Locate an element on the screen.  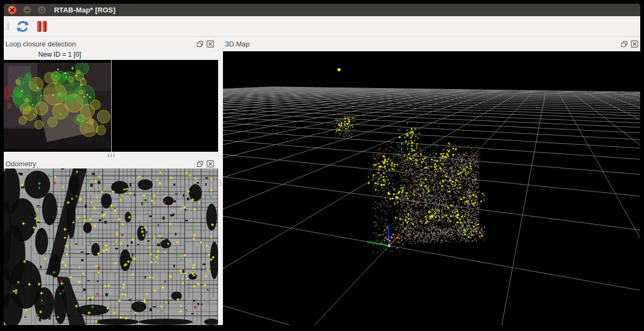
toolbar-drag-handle is located at coordinates (8, 26).